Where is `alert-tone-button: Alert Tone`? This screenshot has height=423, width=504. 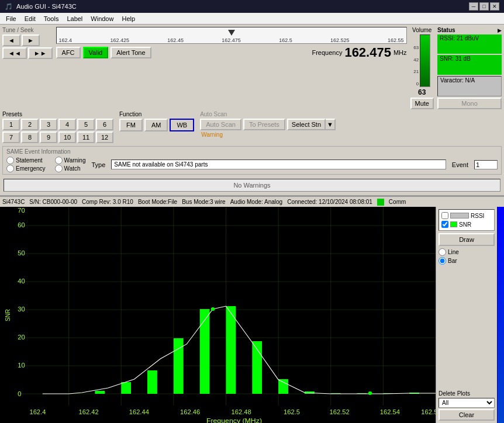
alert-tone-button: Alert Tone is located at coordinates (131, 53).